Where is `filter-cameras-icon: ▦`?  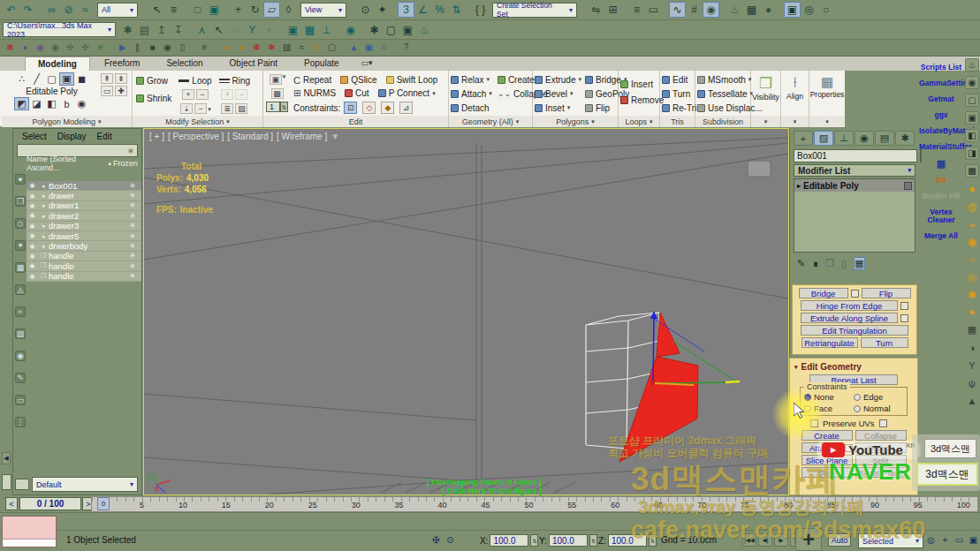 filter-cameras-icon: ▦ is located at coordinates (20, 268).